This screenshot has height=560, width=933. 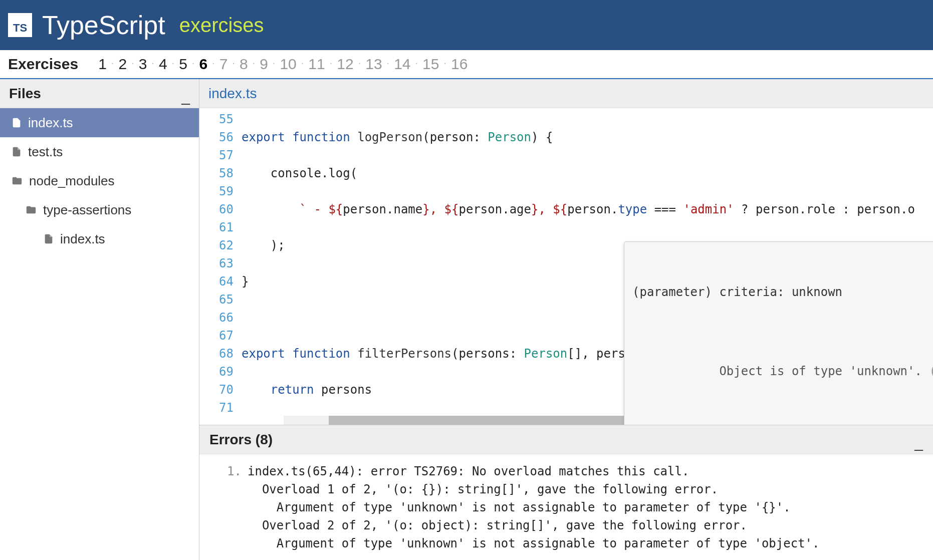 What do you see at coordinates (571, 559) in the screenshot?
I see `error-item: 2.index.ts(67,46): error TS2571: Object …` at bounding box center [571, 559].